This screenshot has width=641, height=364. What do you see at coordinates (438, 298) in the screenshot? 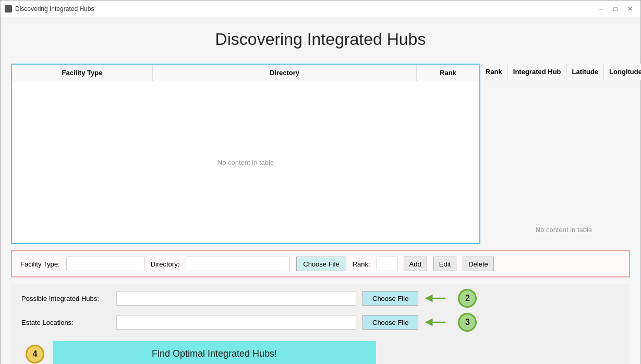
I see `arrow-2-icon` at bounding box center [438, 298].